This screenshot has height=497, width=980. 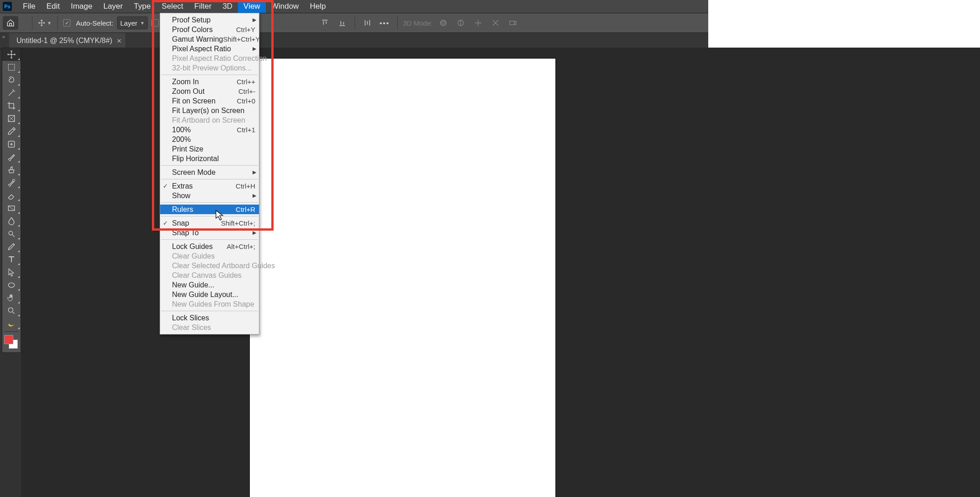 I want to click on tool-crop, so click(x=11, y=106).